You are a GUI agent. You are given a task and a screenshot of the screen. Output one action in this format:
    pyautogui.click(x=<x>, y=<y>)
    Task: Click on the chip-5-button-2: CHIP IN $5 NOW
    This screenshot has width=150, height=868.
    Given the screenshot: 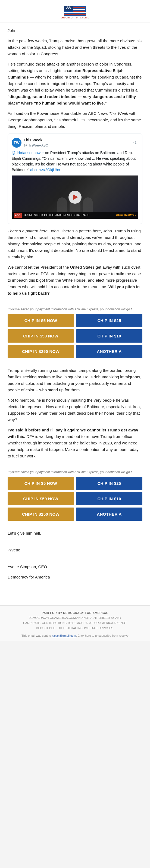 What is the action you would take?
    pyautogui.click(x=41, y=483)
    